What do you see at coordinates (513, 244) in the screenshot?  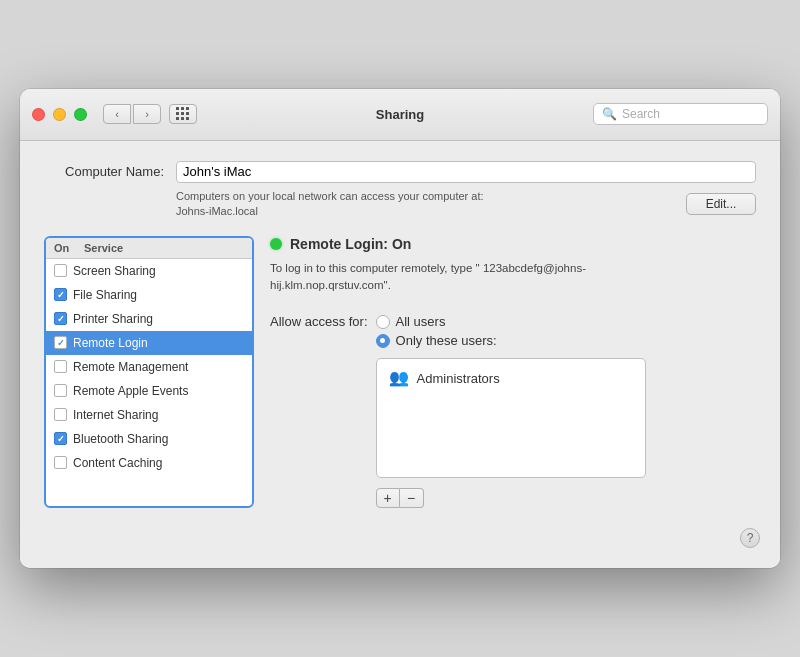 I see `status-row: Remote Login: On` at bounding box center [513, 244].